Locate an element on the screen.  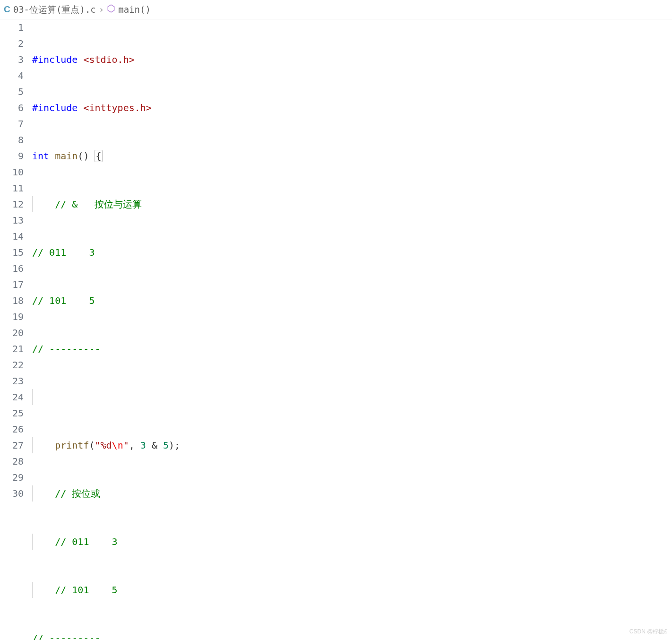
line-number: 8 is located at coordinates (12, 140).